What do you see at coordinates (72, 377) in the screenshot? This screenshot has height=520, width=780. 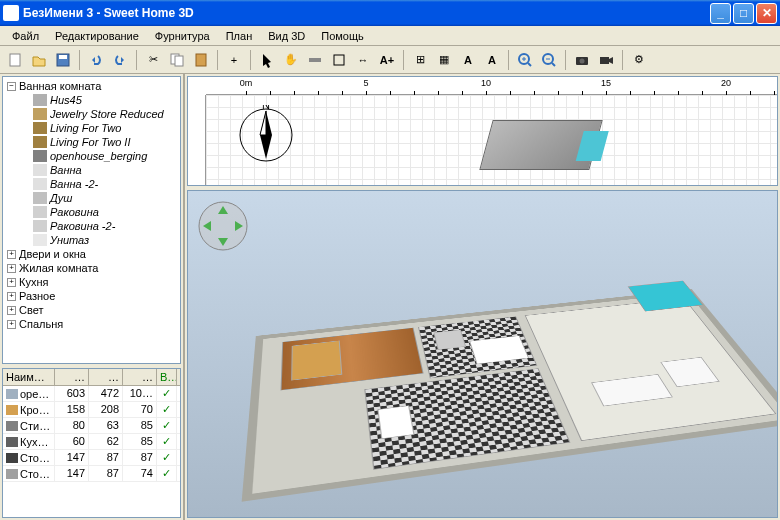 I see `col-1: …` at bounding box center [72, 377].